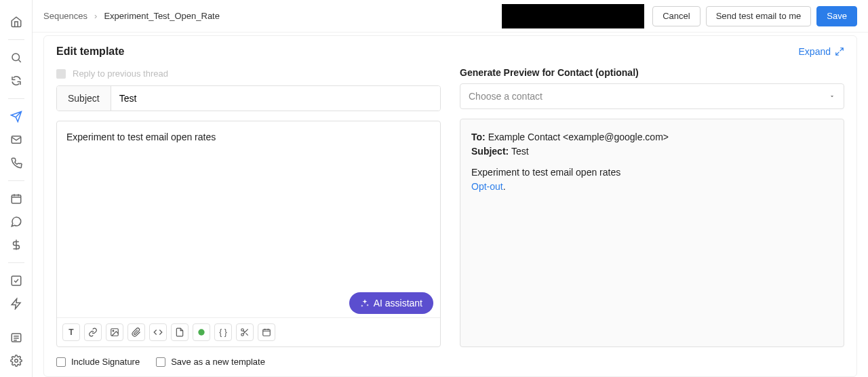 The height and width of the screenshot is (377, 868). I want to click on app-sidebar, so click(16, 188).